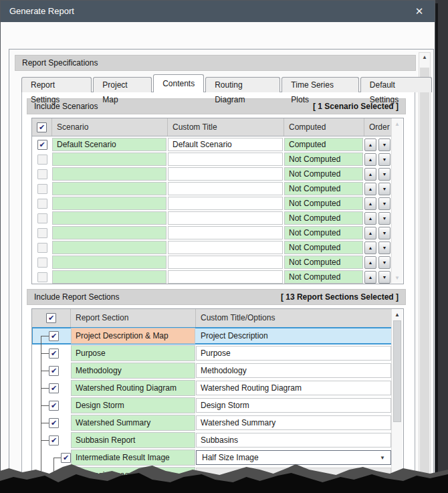 The image size is (448, 493). What do you see at coordinates (320, 84) in the screenshot?
I see `tab-time-series-plots: Time Series Plots` at bounding box center [320, 84].